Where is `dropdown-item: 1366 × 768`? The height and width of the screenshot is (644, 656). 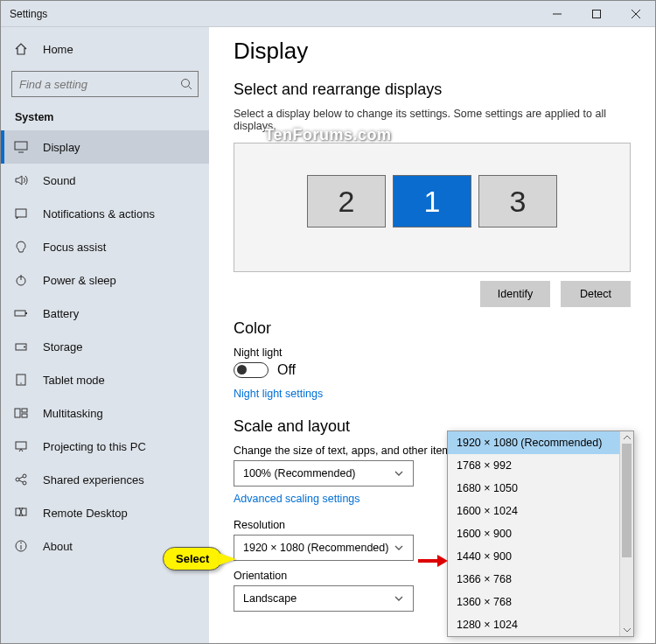 dropdown-item: 1366 × 768 is located at coordinates (541, 579).